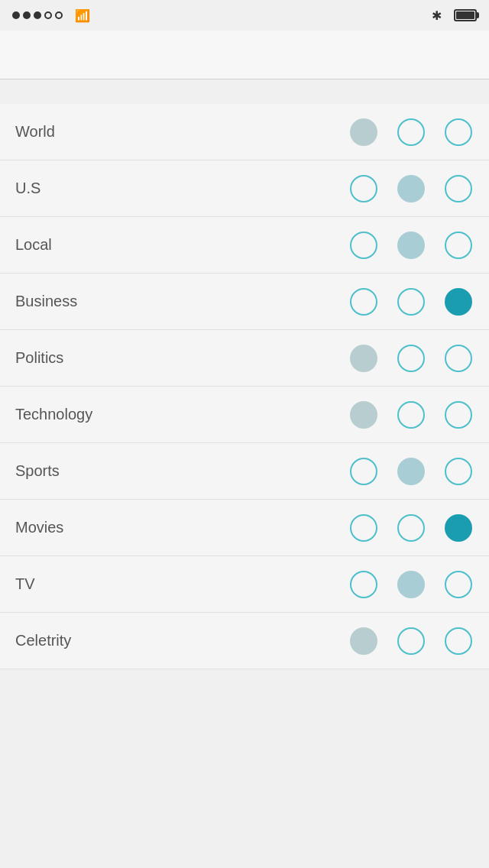  Describe the element at coordinates (244, 641) in the screenshot. I see `section-row: Celetrity` at that location.